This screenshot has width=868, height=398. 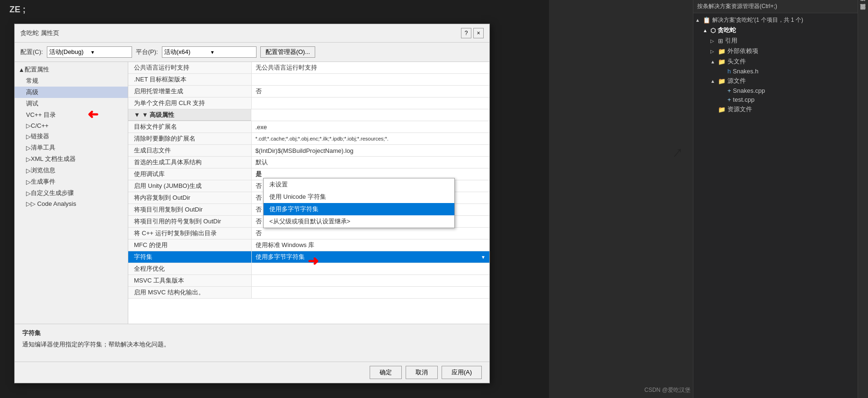 What do you see at coordinates (781, 41) in the screenshot?
I see `tree-ref-item: ▷ ⊞ 引用` at bounding box center [781, 41].